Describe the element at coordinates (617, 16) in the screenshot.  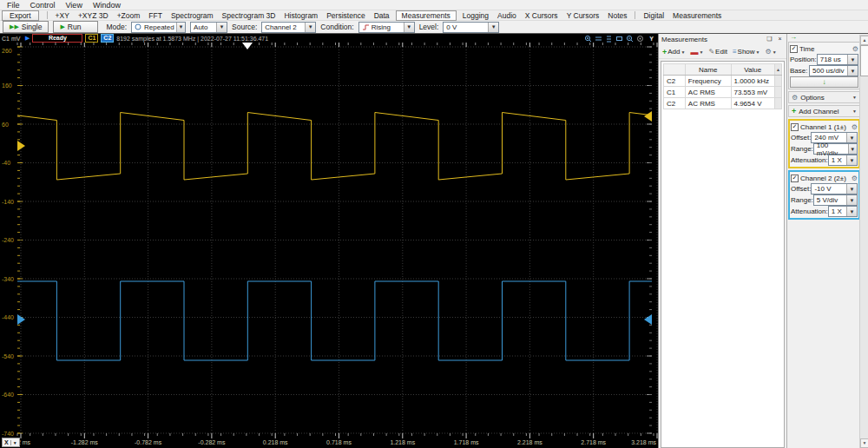
I see `tab-notes: Notes` at that location.